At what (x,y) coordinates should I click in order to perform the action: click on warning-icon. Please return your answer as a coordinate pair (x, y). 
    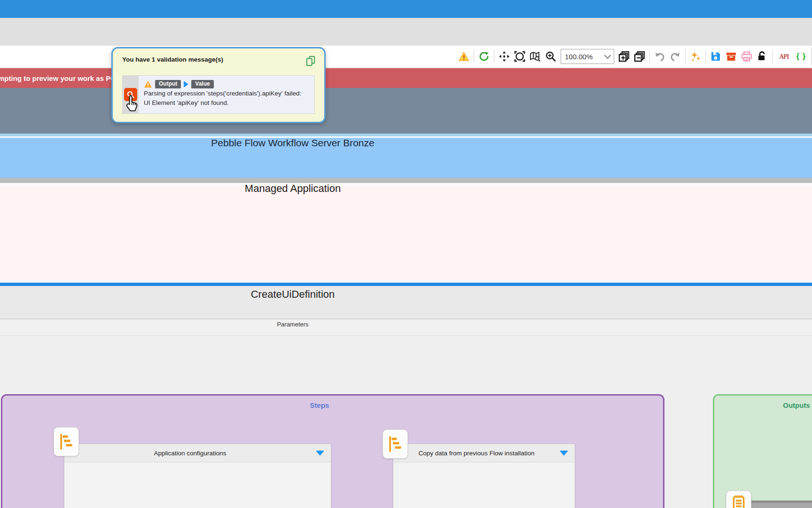
    Looking at the image, I should click on (148, 84).